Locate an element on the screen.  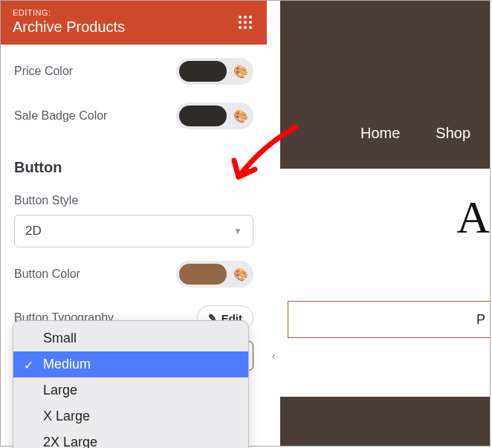
panel-title: Archive Products is located at coordinates (68, 27).